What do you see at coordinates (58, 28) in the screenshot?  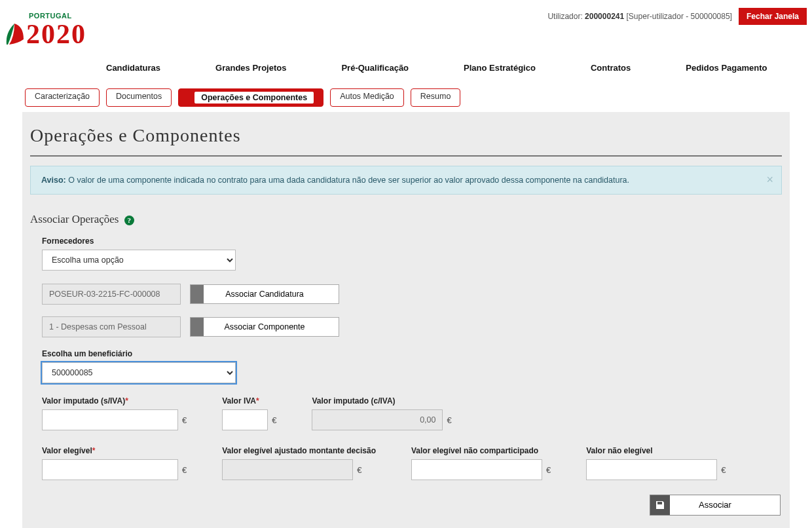 I see `logo: PORTUGAL 2020` at bounding box center [58, 28].